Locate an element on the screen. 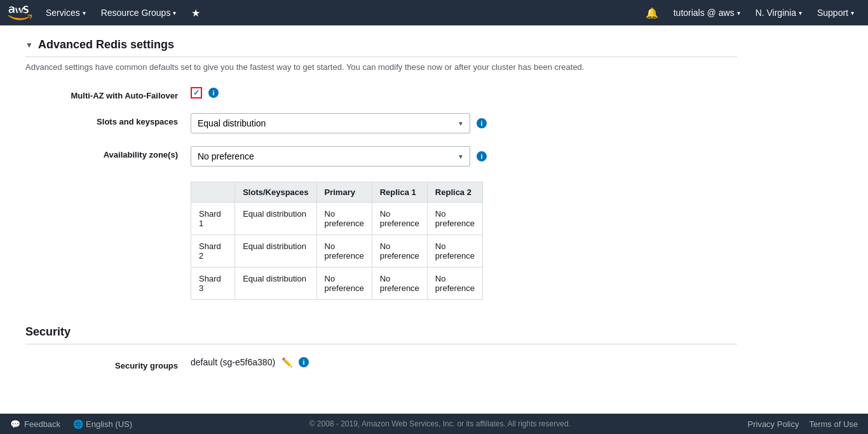 The width and height of the screenshot is (868, 434). availability-info-icon: i is located at coordinates (482, 156).